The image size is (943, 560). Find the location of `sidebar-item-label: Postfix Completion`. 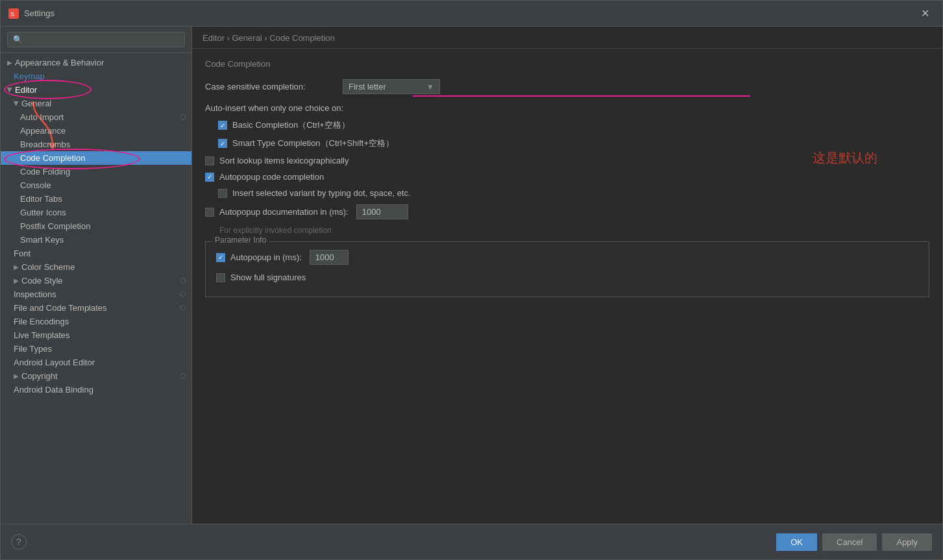

sidebar-item-label: Postfix Completion is located at coordinates (55, 226).